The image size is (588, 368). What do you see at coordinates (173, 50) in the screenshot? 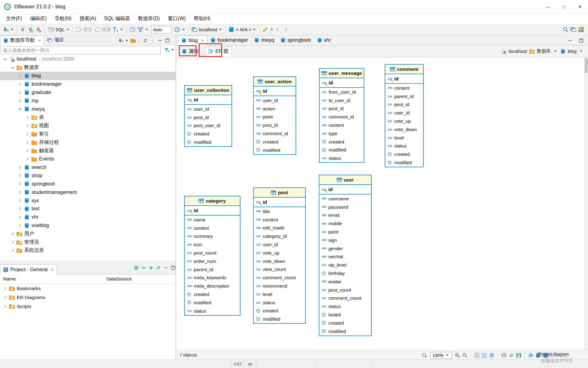
I see `filter-dropdown` at bounding box center [173, 50].